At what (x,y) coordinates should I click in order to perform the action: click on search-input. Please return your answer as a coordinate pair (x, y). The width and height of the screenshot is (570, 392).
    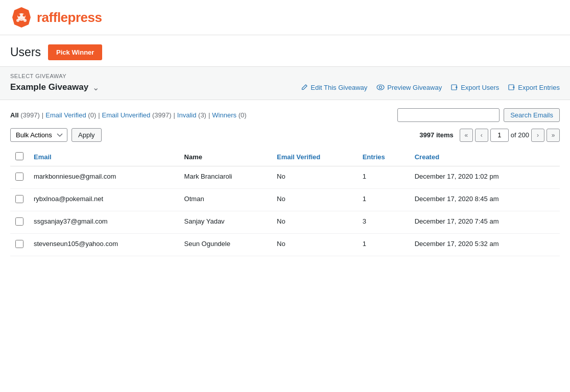
    Looking at the image, I should click on (448, 115).